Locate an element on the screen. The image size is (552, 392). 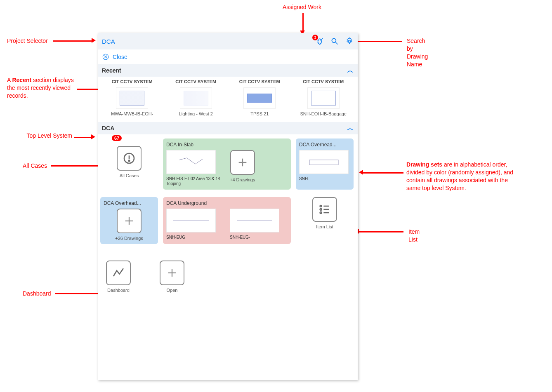
chart-icon is located at coordinates (118, 273).